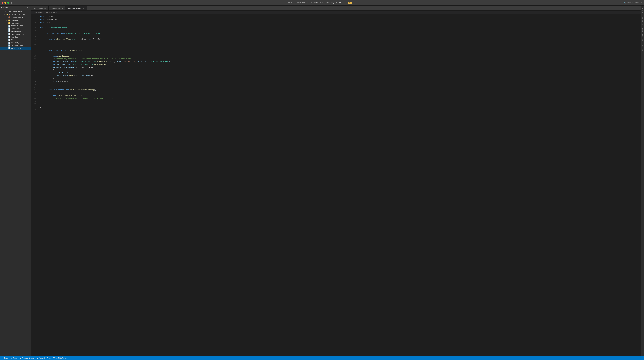 The height and width of the screenshot is (360, 644). I want to click on ln-11: 11, so click(34, 45).